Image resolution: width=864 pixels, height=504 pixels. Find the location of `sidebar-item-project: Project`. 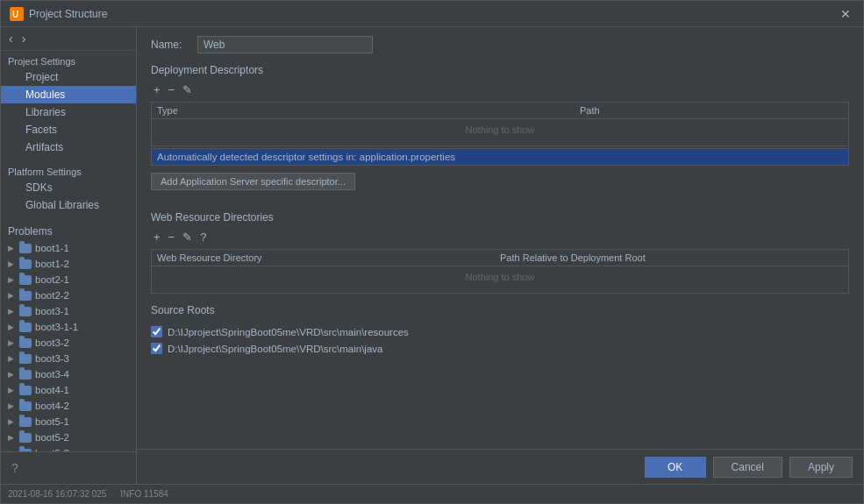

sidebar-item-project: Project is located at coordinates (68, 77).